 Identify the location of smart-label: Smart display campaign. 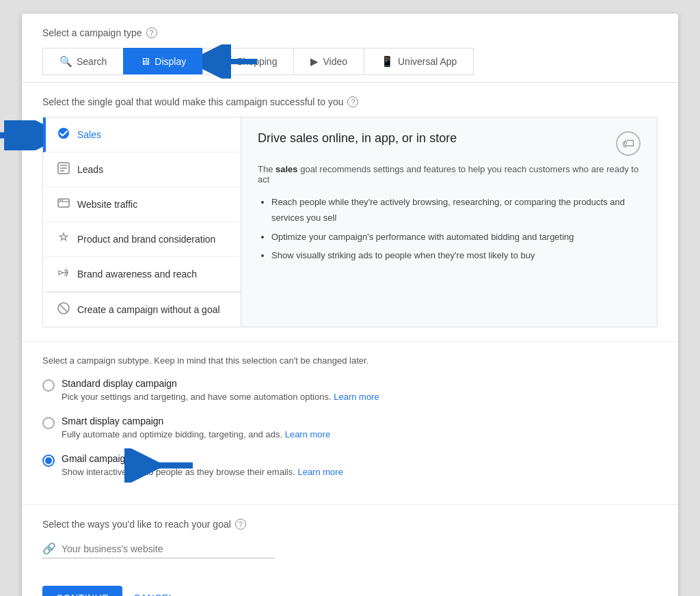
(196, 421).